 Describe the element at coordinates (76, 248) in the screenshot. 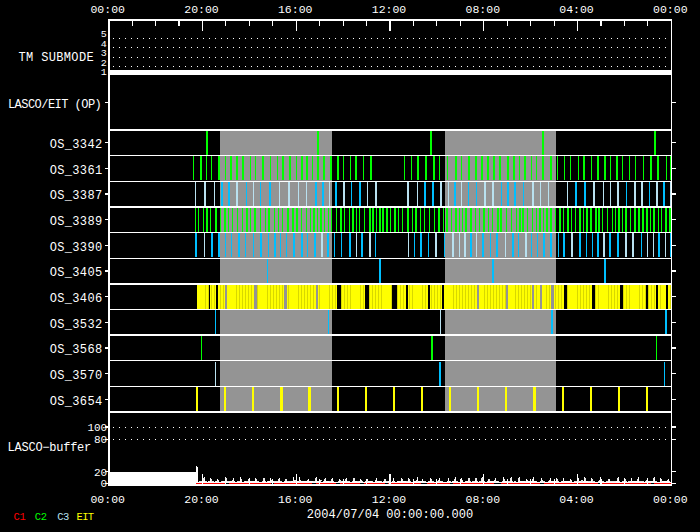

I see `svg-text: OS_3390` at that location.